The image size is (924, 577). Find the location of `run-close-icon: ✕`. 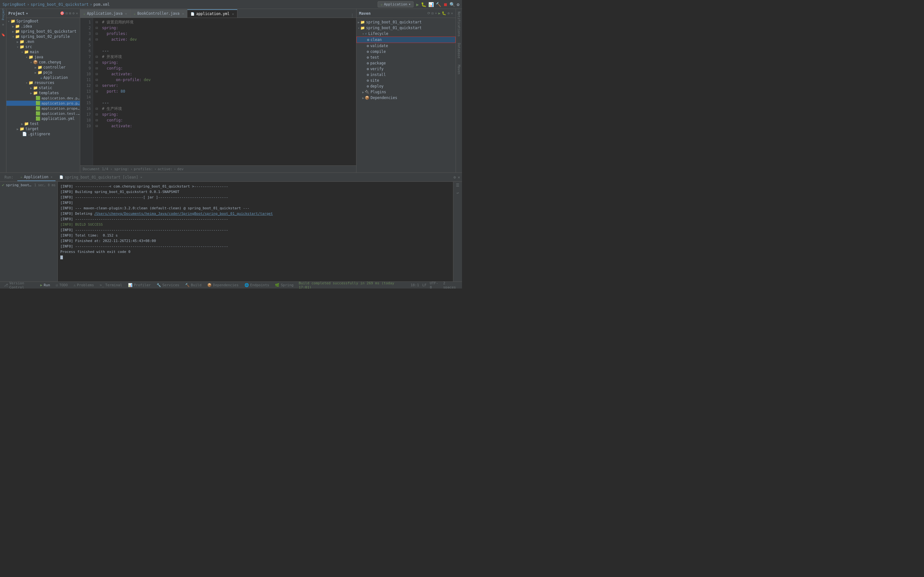

run-close-icon: ✕ is located at coordinates (459, 177).